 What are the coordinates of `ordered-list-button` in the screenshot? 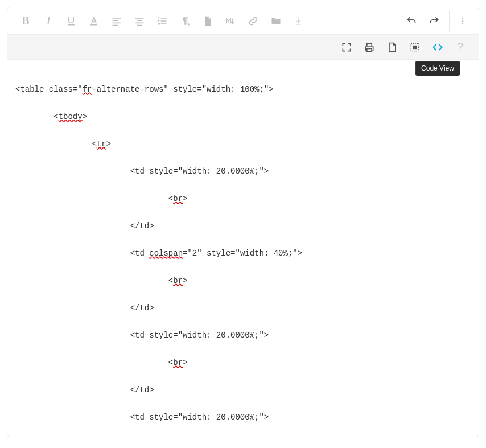 It's located at (162, 21).